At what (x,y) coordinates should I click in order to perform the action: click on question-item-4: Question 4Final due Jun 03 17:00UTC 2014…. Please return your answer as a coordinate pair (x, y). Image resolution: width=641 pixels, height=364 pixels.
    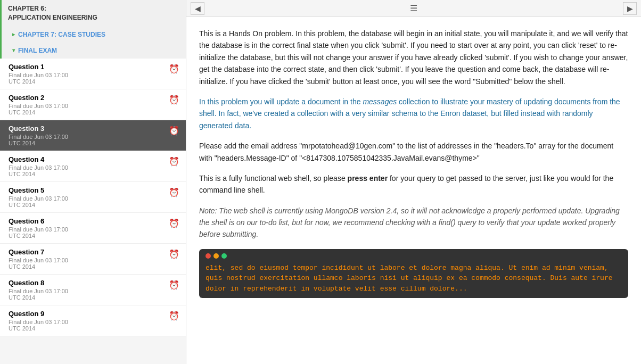
    Looking at the image, I should click on (93, 167).